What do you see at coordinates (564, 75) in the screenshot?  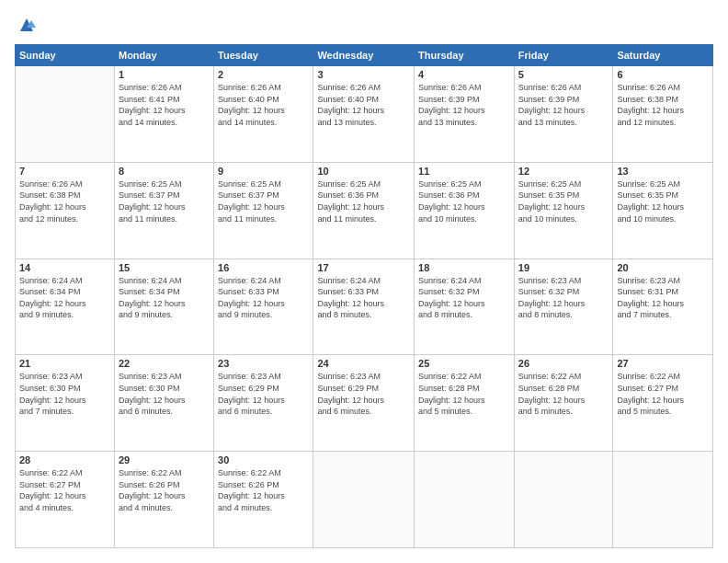 I see `day-number: 5` at bounding box center [564, 75].